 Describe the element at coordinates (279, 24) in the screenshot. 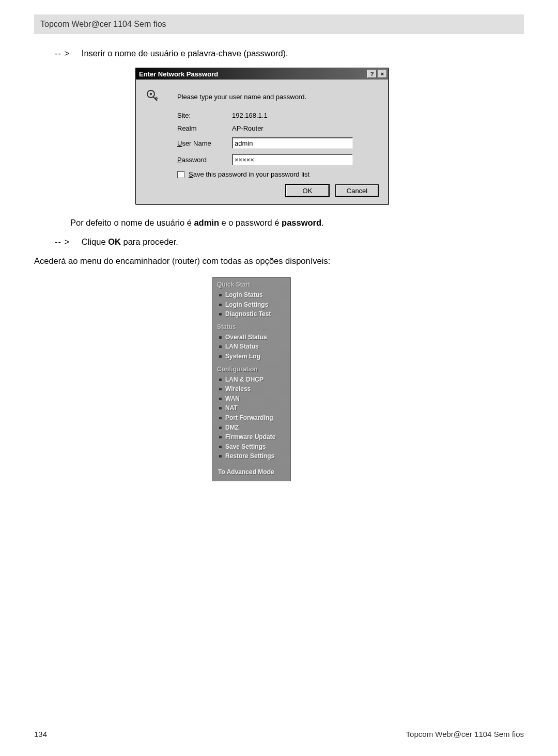

I see `page-header: Topcom Webr@cer 1104 Sem fios` at that location.